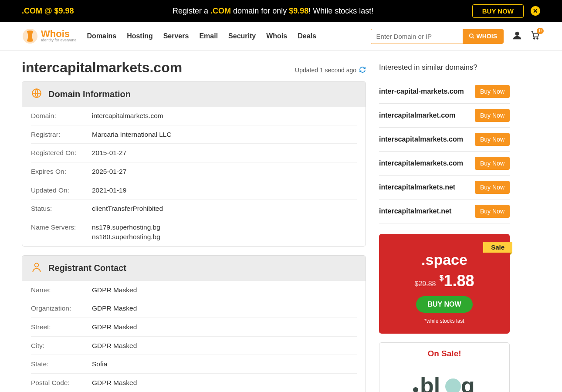  What do you see at coordinates (472, 36) in the screenshot?
I see `search-icon` at bounding box center [472, 36].